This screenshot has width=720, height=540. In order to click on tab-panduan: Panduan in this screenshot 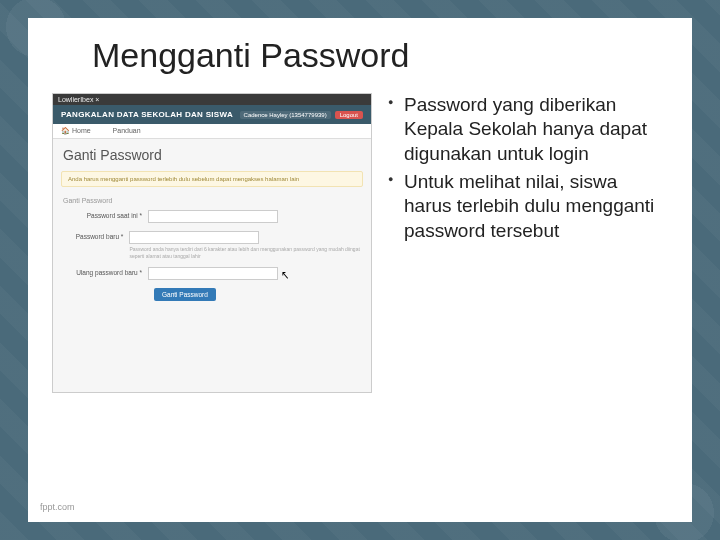, I will do `click(127, 130)`.